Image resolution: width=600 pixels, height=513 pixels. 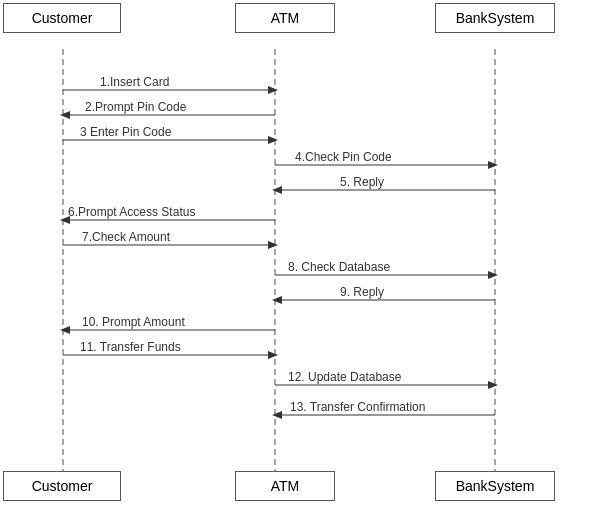 I want to click on actor-banksystem-top-label: BankSystem, so click(x=496, y=18).